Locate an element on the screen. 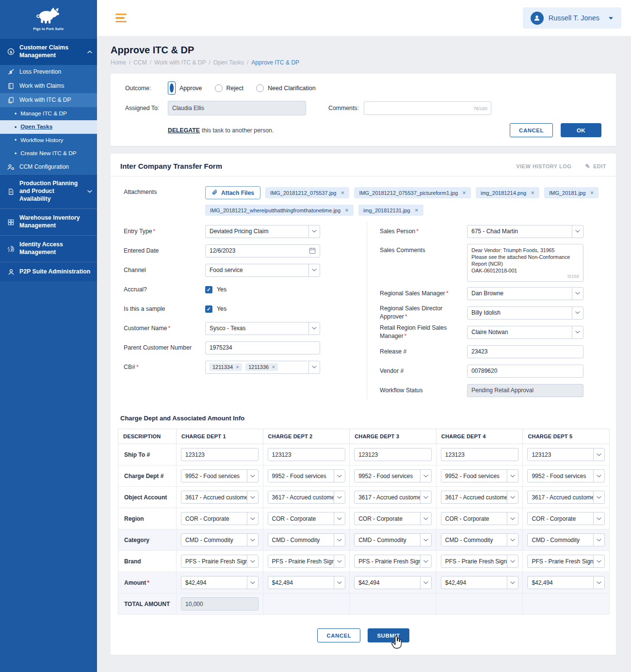 This screenshot has width=631, height=672. charge-dept-col4-select: 9952 - Food services is located at coordinates (480, 476).